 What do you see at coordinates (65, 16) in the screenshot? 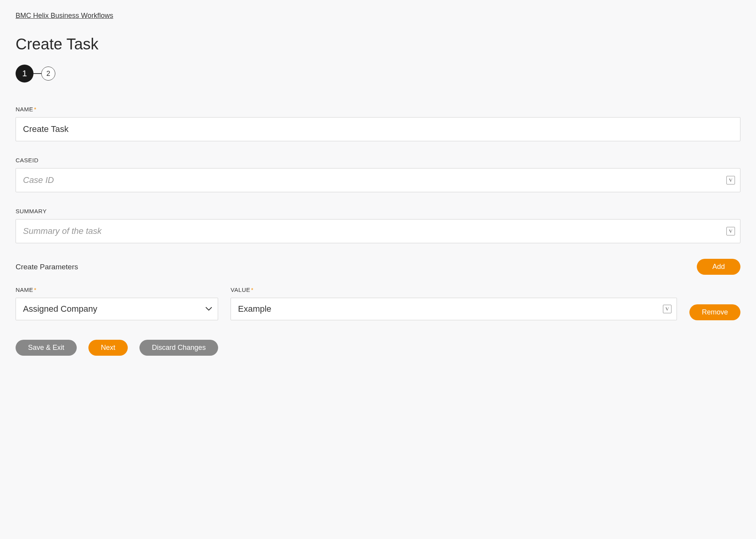
I see `breadcrumb-link: BMC Helix Business Workflows` at bounding box center [65, 16].